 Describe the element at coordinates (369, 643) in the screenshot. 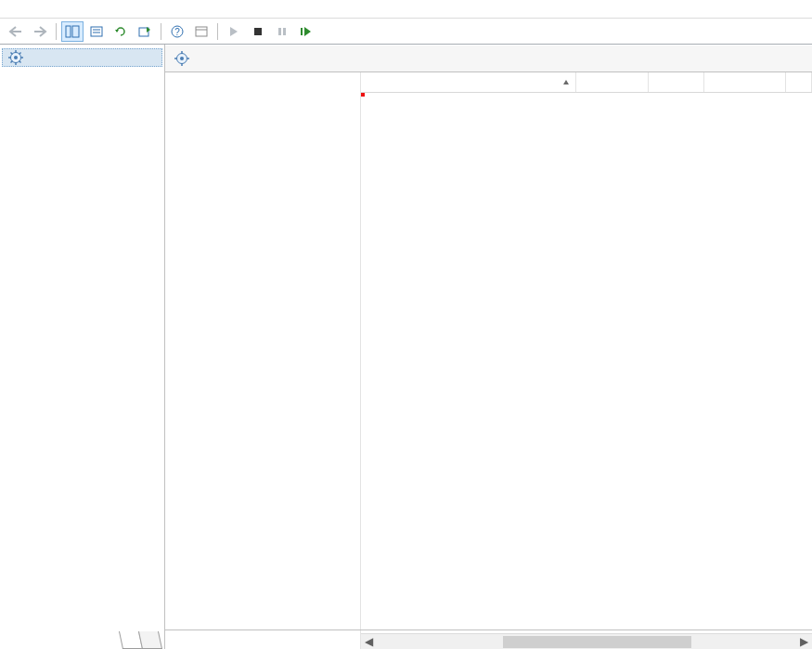

I see `scroll-left-button: ◀` at that location.